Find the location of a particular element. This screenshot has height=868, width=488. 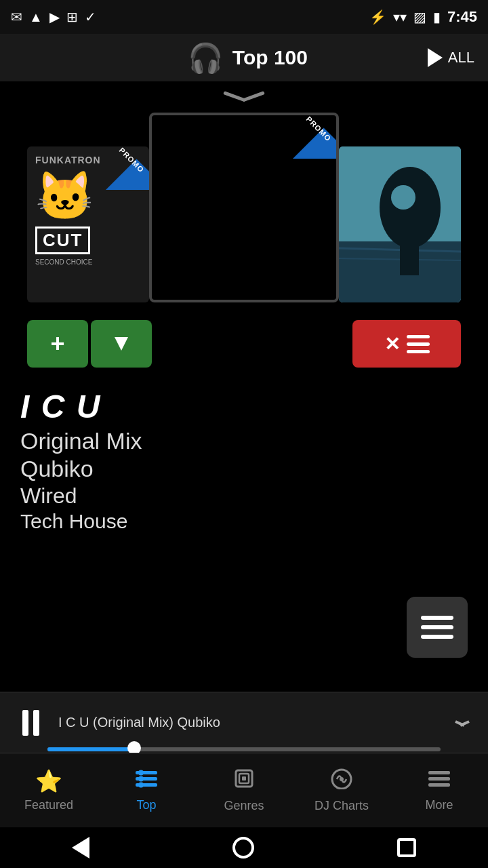

queue-fab-button is located at coordinates (437, 627).